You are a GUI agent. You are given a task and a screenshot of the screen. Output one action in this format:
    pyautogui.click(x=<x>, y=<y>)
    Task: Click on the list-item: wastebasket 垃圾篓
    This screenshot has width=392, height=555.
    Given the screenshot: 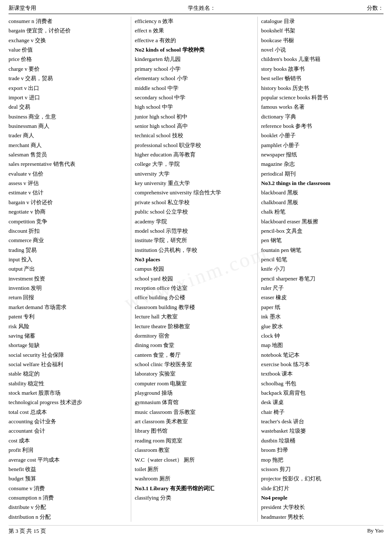 What is the action you would take?
    pyautogui.click(x=320, y=431)
    